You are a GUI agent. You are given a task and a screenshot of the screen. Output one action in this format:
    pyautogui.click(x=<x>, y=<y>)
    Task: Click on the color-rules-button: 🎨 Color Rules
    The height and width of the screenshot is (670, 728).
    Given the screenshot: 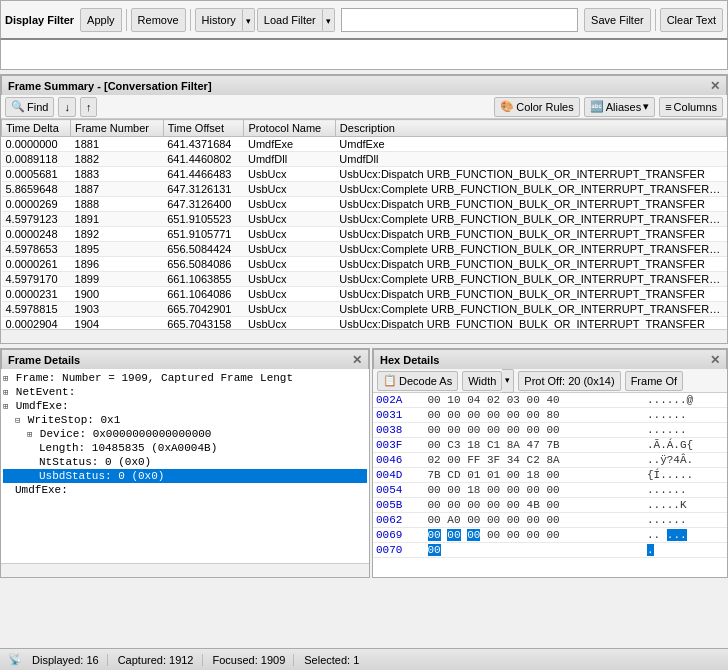 What is the action you would take?
    pyautogui.click(x=536, y=107)
    